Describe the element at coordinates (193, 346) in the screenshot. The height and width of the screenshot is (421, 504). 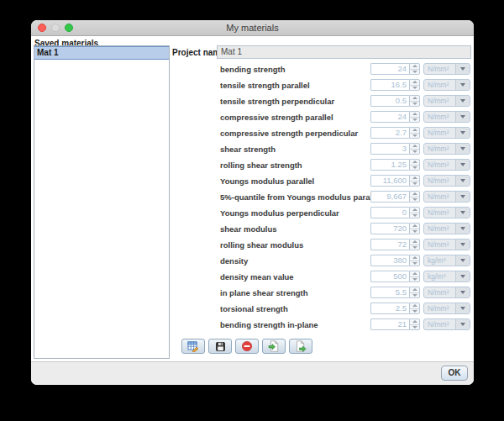
I see `edit-table-button` at that location.